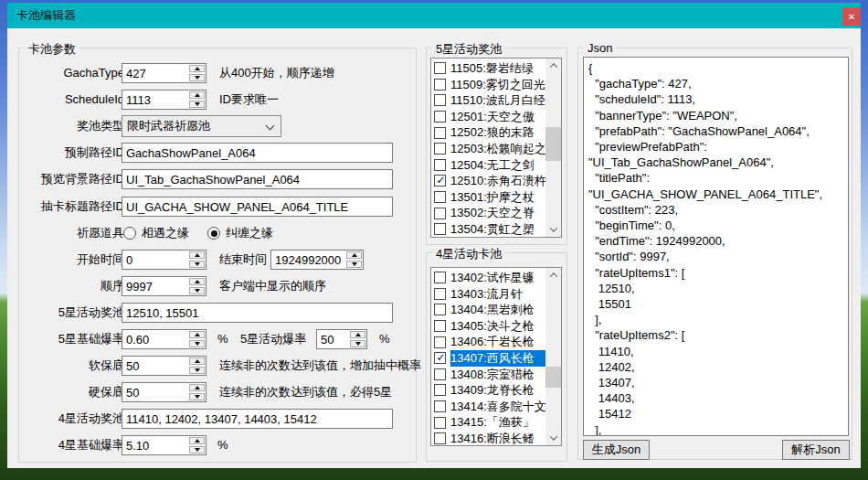 This screenshot has width=868, height=480. What do you see at coordinates (488, 117) in the screenshot?
I see `list-item: 12501:天空之傲` at bounding box center [488, 117].